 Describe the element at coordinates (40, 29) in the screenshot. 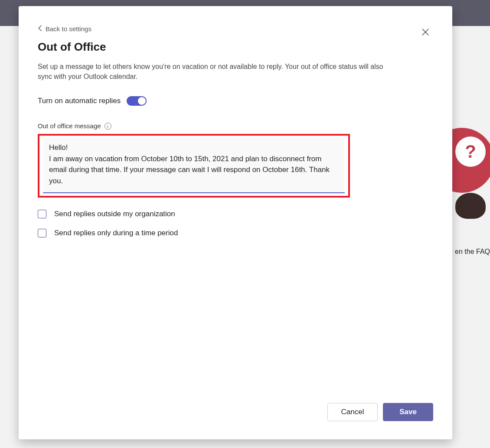

I see `chevron-left-icon` at that location.